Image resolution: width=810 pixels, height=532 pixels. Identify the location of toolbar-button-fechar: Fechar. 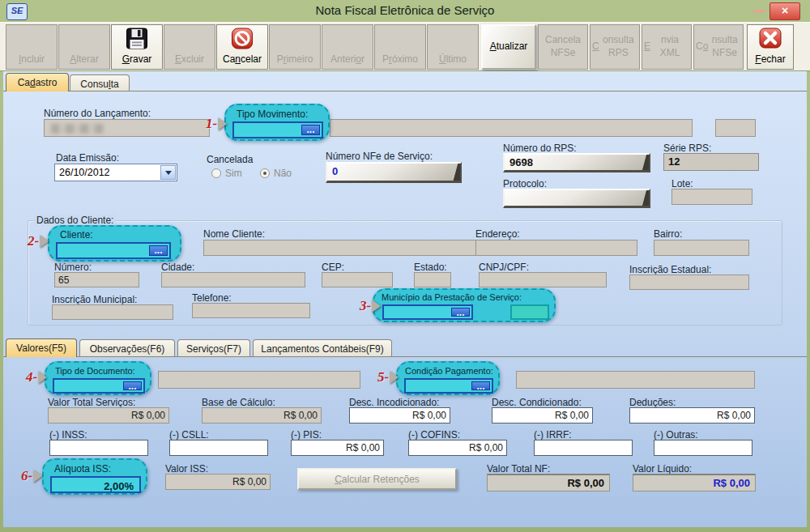
(770, 47).